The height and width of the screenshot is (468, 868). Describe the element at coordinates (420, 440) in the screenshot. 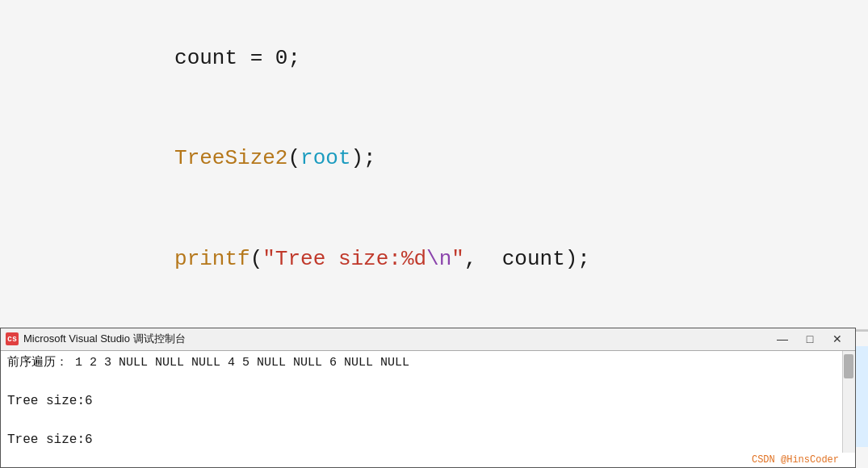

I see `output-line-3: Tree size:6` at that location.